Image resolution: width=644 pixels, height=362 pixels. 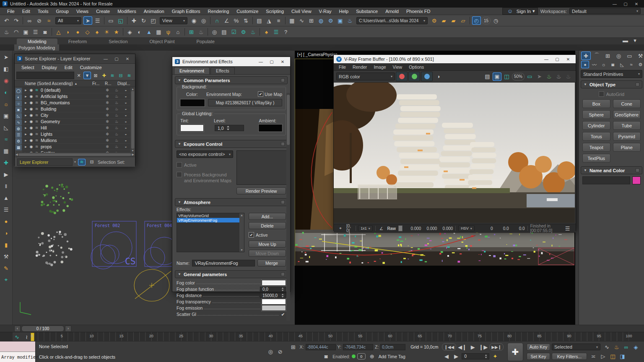 What do you see at coordinates (293, 347) in the screenshot?
I see `transform-typein-icon: ⊞` at bounding box center [293, 347].